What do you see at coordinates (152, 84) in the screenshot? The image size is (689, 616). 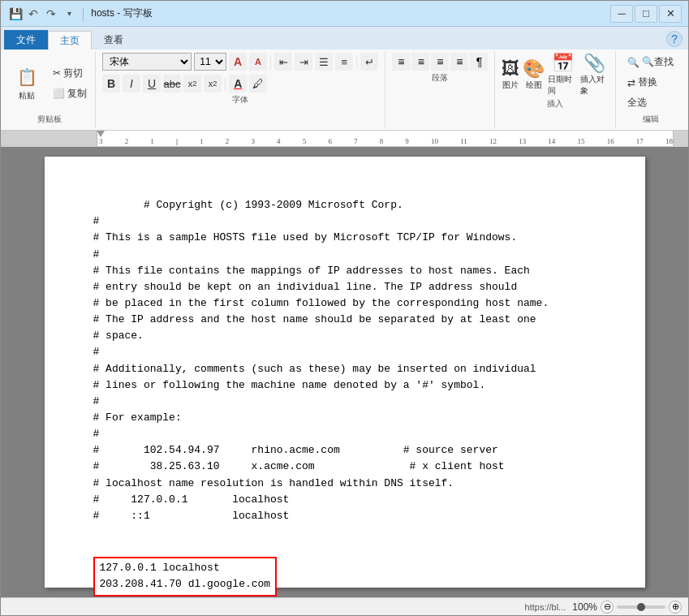 I see `underline-btn: U` at bounding box center [152, 84].